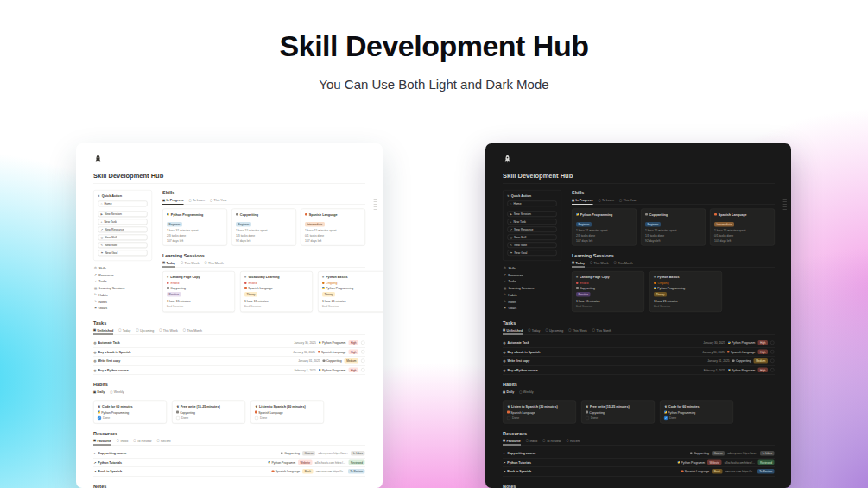 This screenshot has width=868, height=488. I want to click on sidebar-item-habits: ↻Habits, so click(532, 295).